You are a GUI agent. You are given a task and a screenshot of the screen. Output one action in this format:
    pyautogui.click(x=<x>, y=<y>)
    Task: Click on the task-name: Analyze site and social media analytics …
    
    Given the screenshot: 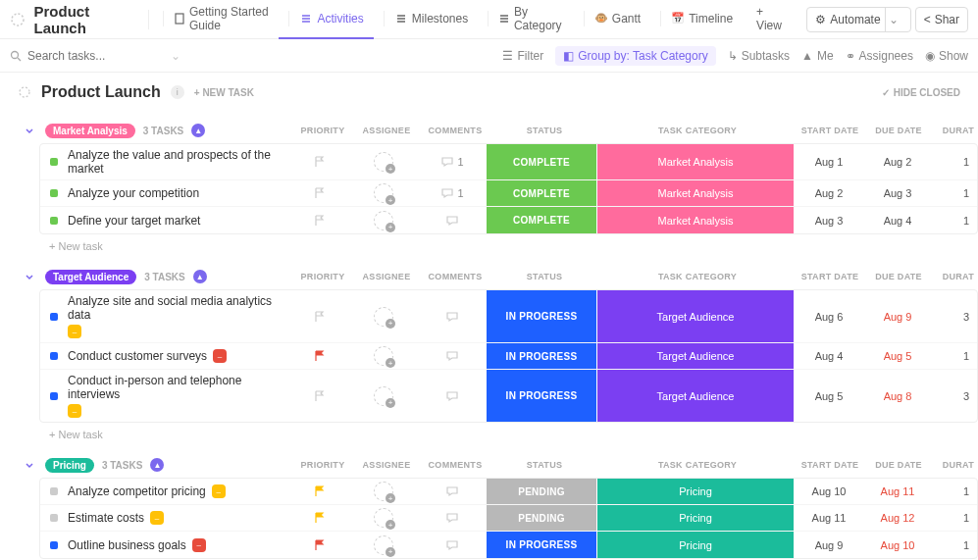 What is the action you would take?
    pyautogui.click(x=179, y=316)
    